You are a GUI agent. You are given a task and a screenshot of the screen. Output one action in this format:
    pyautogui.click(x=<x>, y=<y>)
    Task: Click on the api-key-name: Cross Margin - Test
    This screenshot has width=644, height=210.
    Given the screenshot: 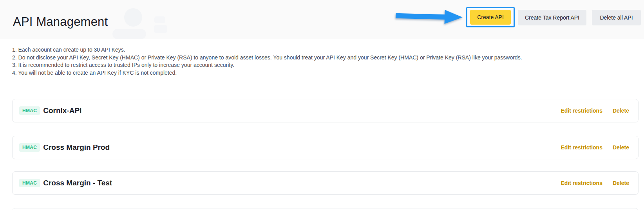 What is the action you would take?
    pyautogui.click(x=78, y=183)
    